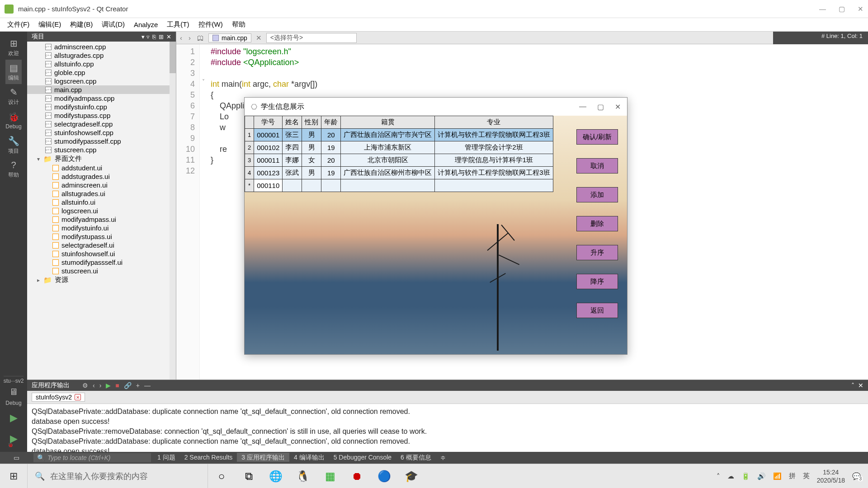 This screenshot has width=868, height=488. Describe the element at coordinates (101, 81) in the screenshot. I see `tree-file: c++logscreen.cpp` at that location.